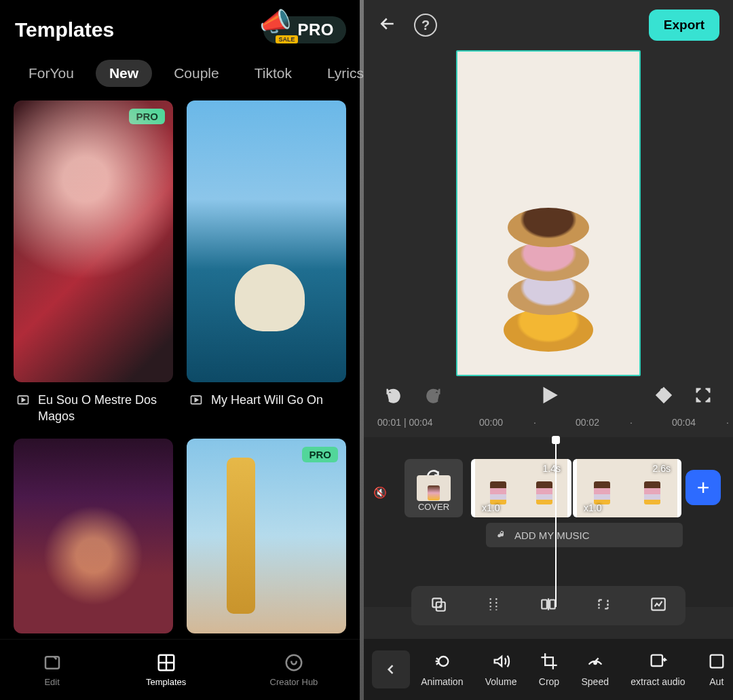 The height and width of the screenshot is (700, 733). I want to click on speed-icon, so click(595, 661).